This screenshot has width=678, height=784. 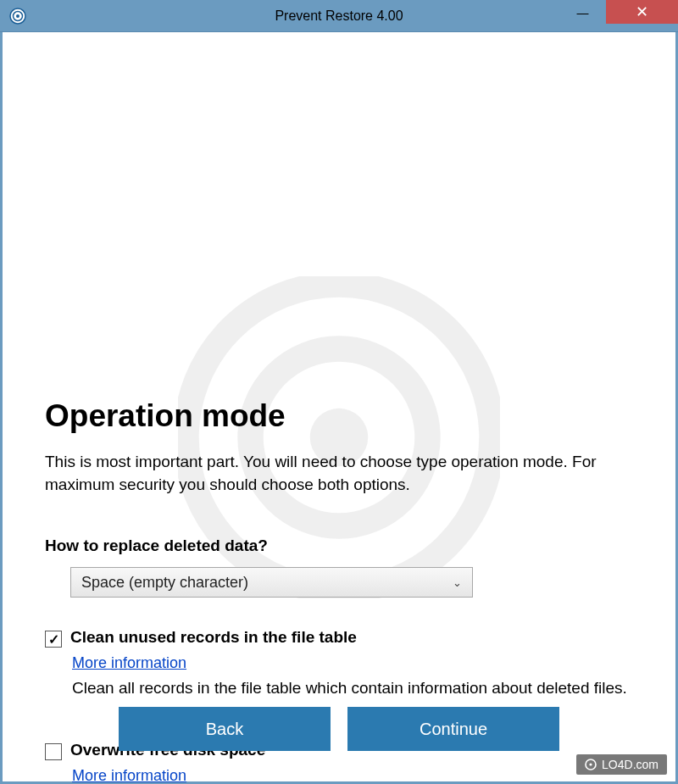 What do you see at coordinates (339, 546) in the screenshot?
I see `replace-question-label: How to replace deleted data?` at bounding box center [339, 546].